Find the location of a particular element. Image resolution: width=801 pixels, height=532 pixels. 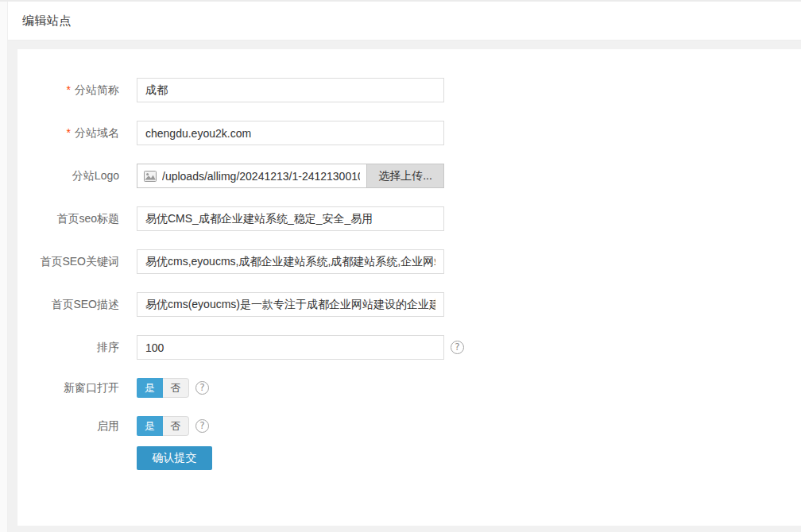

form-row-site-logo: 分站Logo /uploads/allimg/20241213/1-241213… is located at coordinates (409, 176).